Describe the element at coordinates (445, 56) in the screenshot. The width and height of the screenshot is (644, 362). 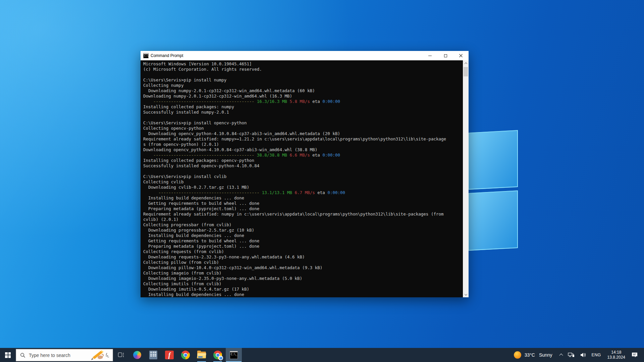
I see `maximize-icon` at that location.